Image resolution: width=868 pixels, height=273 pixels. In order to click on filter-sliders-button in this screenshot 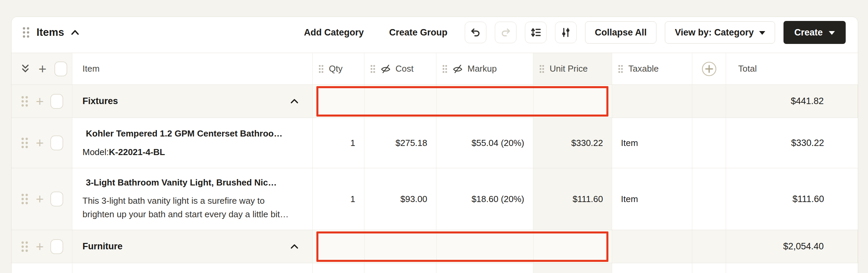, I will do `click(566, 32)`.